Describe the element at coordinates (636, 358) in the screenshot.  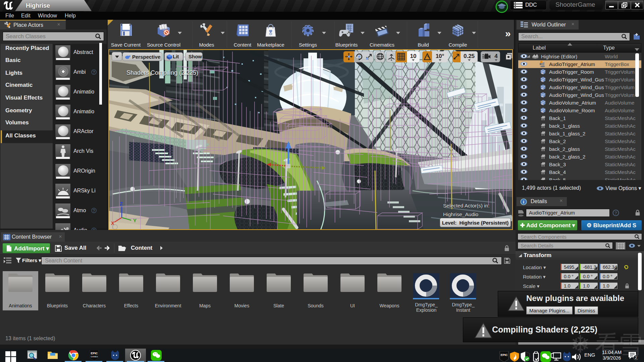
I see `svg-text: 2` at that location.